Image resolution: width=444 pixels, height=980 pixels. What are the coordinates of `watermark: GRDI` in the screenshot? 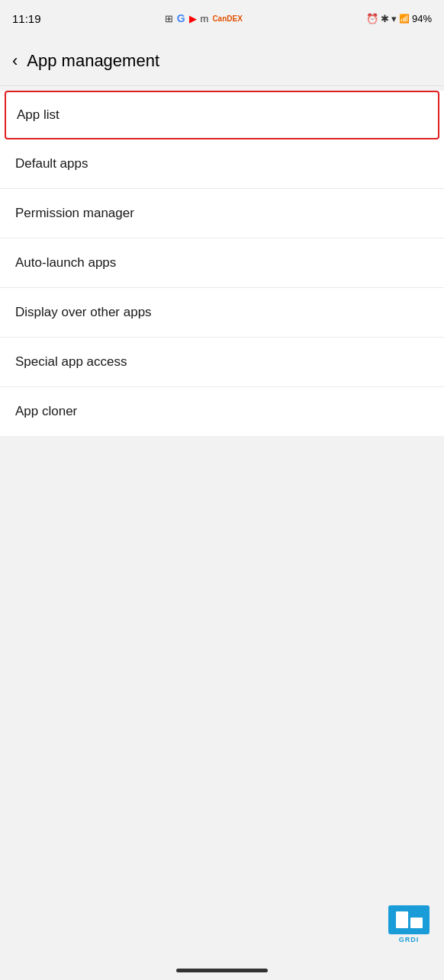 It's located at (409, 924).